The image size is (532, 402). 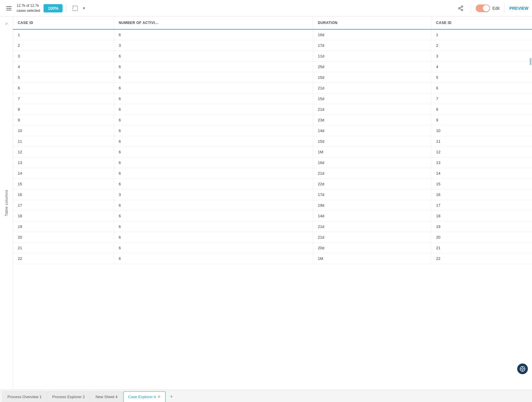 What do you see at coordinates (142, 397) in the screenshot?
I see `tab-case-explorer-label: Case Explorer 4` at bounding box center [142, 397].